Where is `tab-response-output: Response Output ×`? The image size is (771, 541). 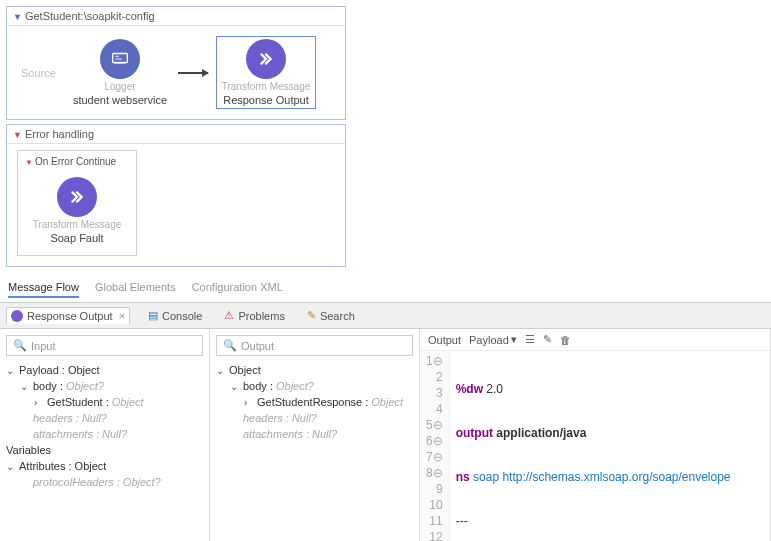 tab-response-output: Response Output × is located at coordinates (68, 316).